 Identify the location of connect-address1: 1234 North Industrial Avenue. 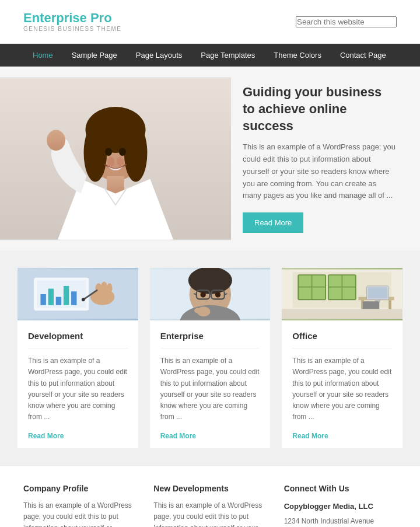
(341, 521).